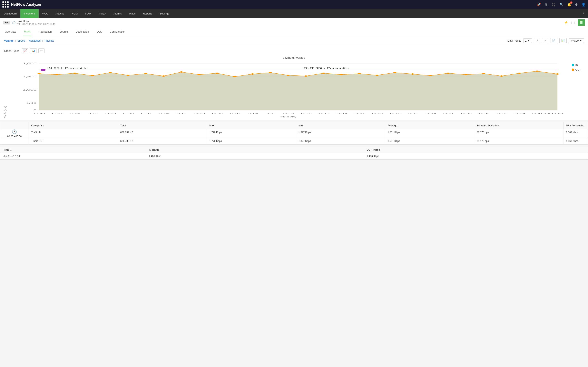  I want to click on metric-utilization: Utilization, so click(35, 41).